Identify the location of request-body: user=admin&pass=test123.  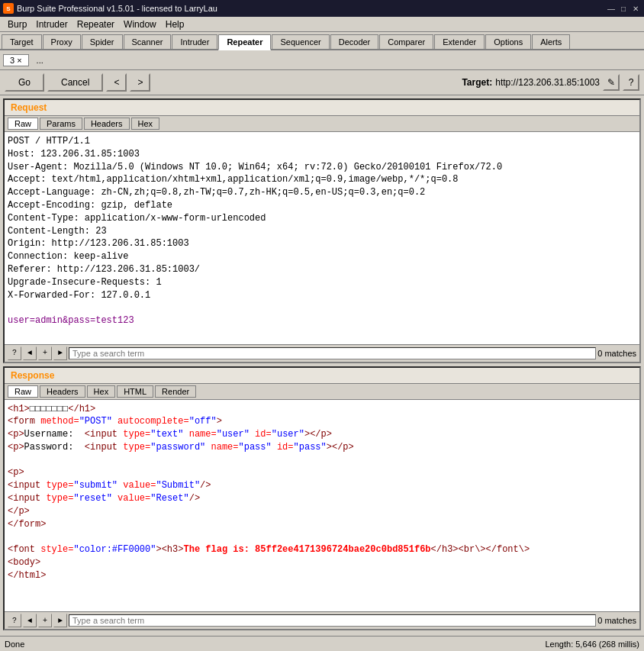
(71, 321).